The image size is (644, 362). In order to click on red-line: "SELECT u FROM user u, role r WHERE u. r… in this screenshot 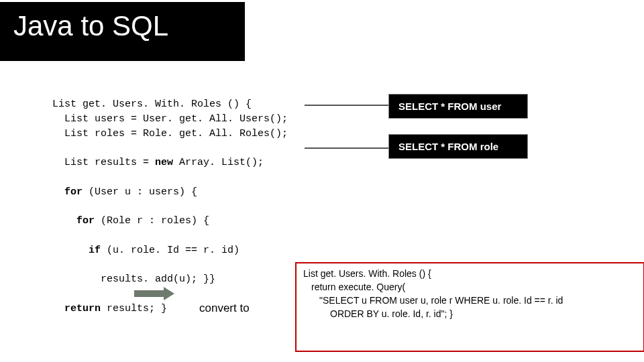, I will do `click(478, 300)`.